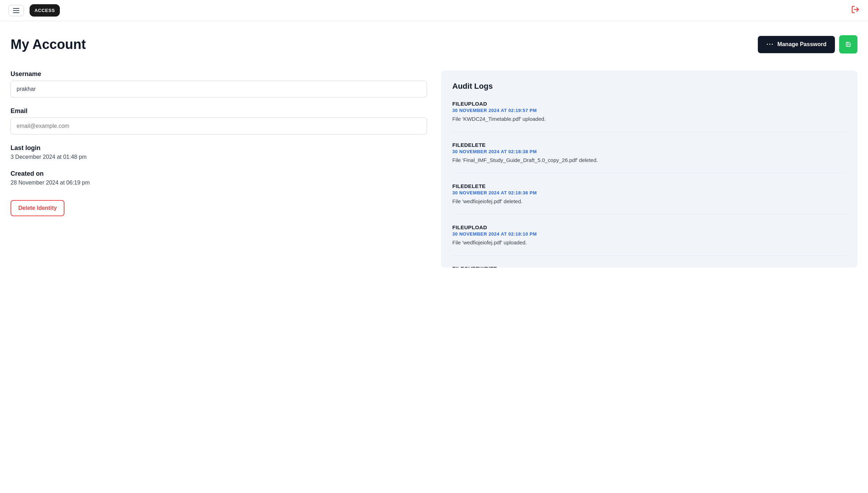  Describe the element at coordinates (649, 116) in the screenshot. I see `audit-log-item: FILEUPLOAD 30 NOVEMBER 2024 AT 02:19:57 …` at that location.